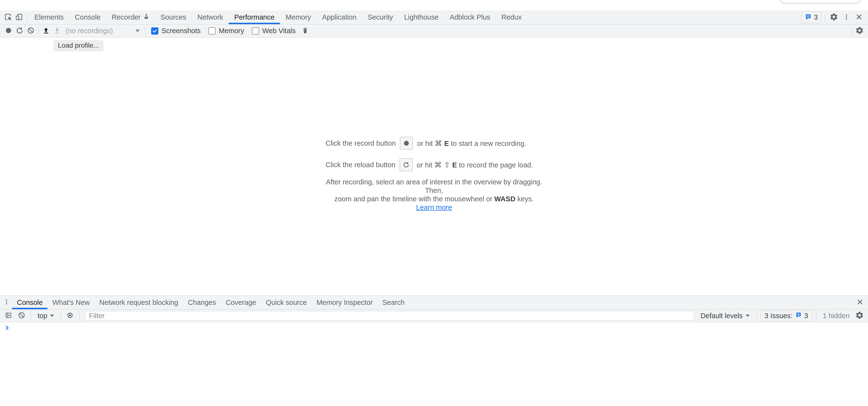 This screenshot has width=868, height=406. I want to click on console-settings-button, so click(859, 316).